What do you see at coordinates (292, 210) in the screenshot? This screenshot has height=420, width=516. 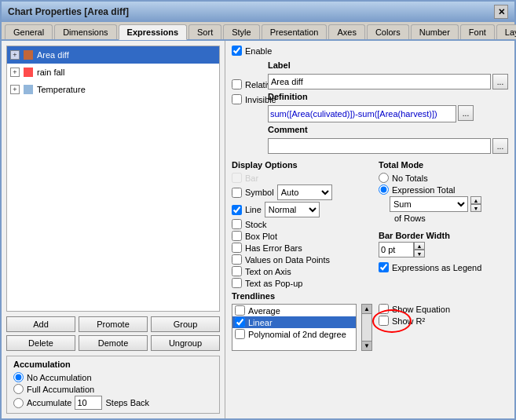 I see `line-select: Normal` at bounding box center [292, 210].